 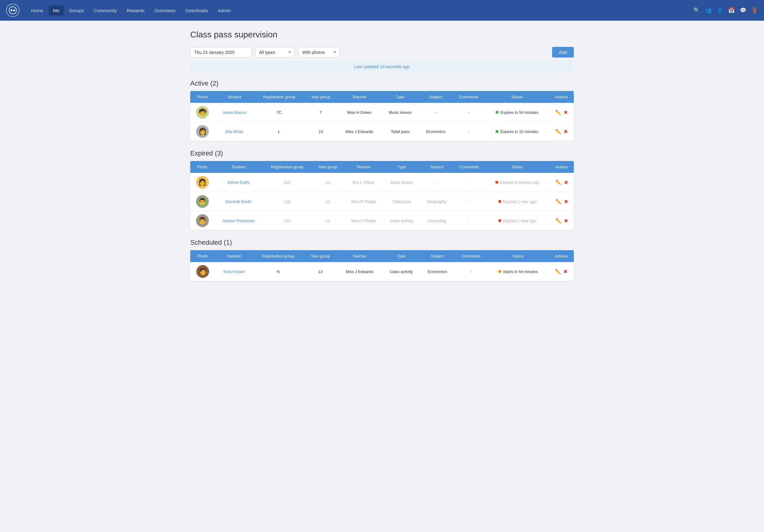 I want to click on student-link: Eithne Duffy, so click(x=238, y=182).